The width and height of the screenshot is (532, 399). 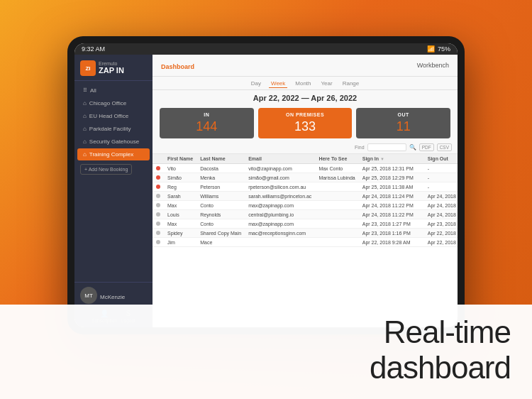 What do you see at coordinates (180, 233) in the screenshot?
I see `cell-first-name: Spidey` at bounding box center [180, 233].